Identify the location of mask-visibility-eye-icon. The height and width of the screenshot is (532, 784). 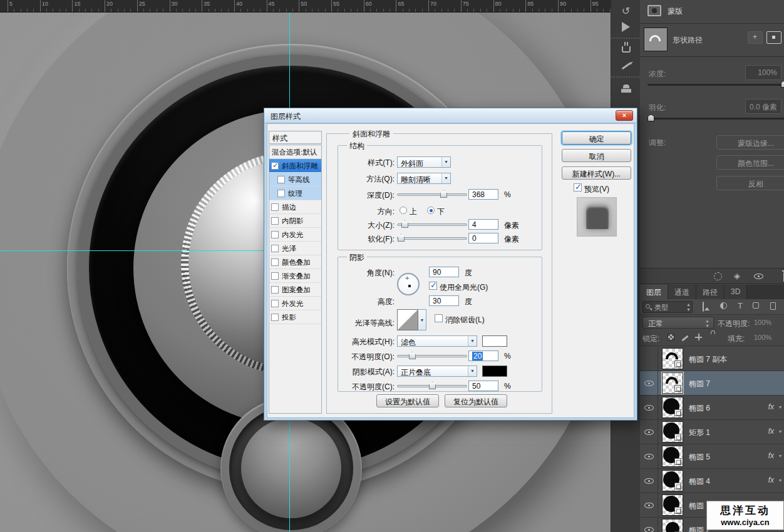
(759, 277).